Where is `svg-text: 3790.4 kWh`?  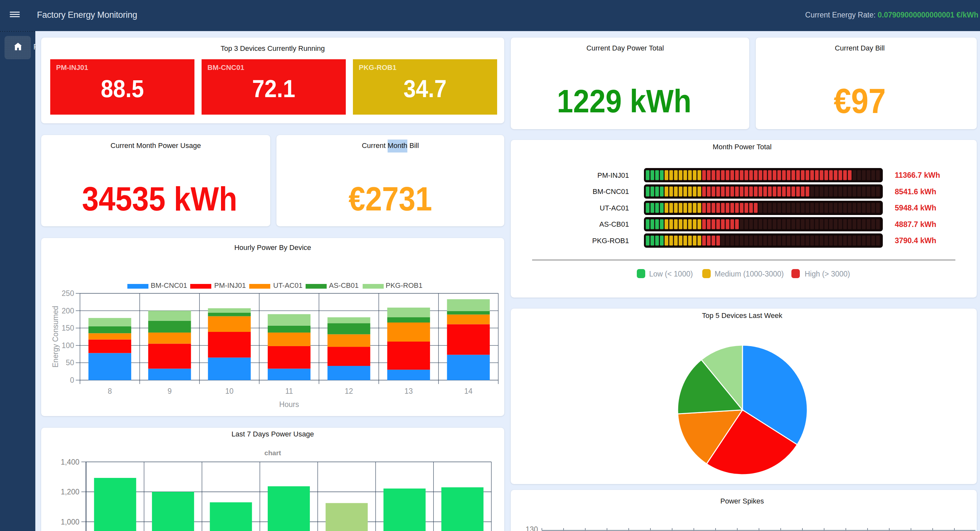 svg-text: 3790.4 kWh is located at coordinates (915, 241).